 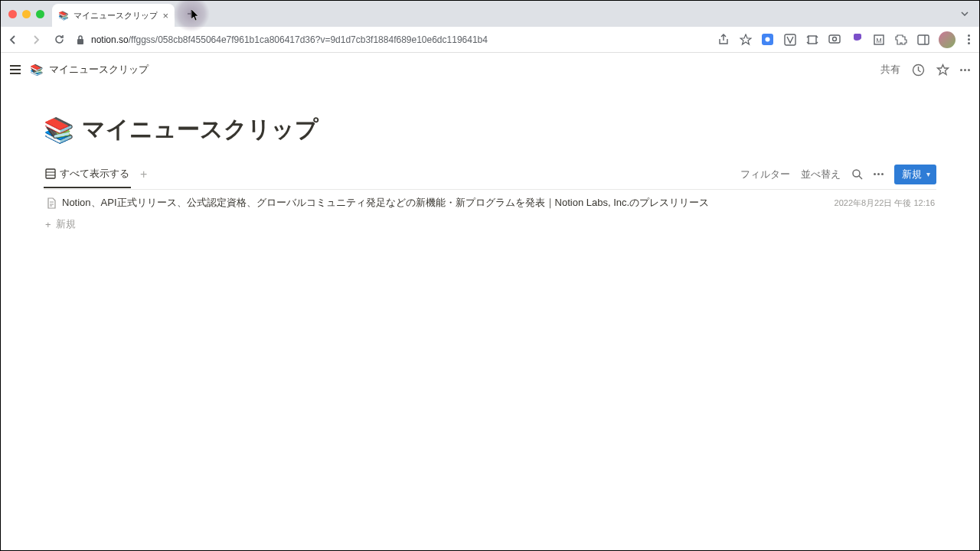 What do you see at coordinates (490, 40) in the screenshot?
I see `address-bar: notion.so/ffggss/058cb8f455064e7f961b1ca…` at bounding box center [490, 40].